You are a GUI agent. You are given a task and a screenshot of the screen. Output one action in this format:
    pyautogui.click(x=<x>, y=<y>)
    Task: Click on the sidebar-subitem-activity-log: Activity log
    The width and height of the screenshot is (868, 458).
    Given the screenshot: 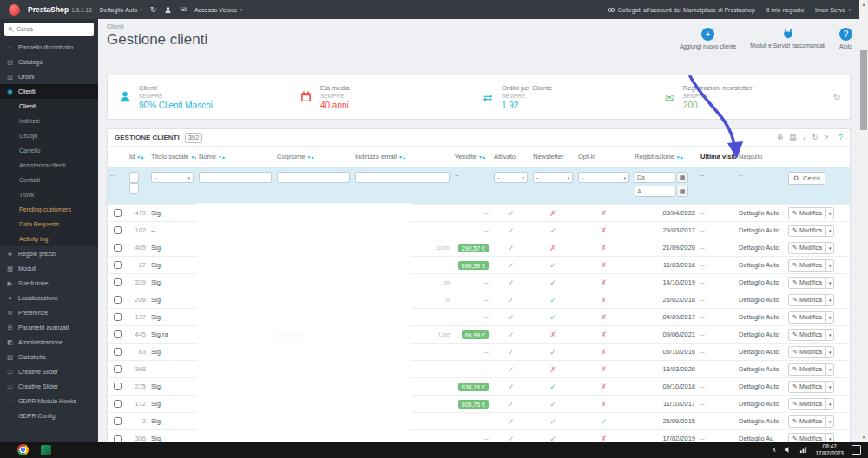 What is the action you would take?
    pyautogui.click(x=49, y=239)
    